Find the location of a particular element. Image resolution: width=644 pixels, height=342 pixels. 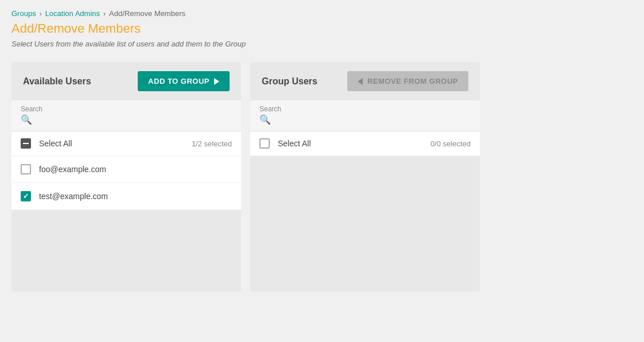

available-search-icon-row: 🔍 is located at coordinates (126, 119).